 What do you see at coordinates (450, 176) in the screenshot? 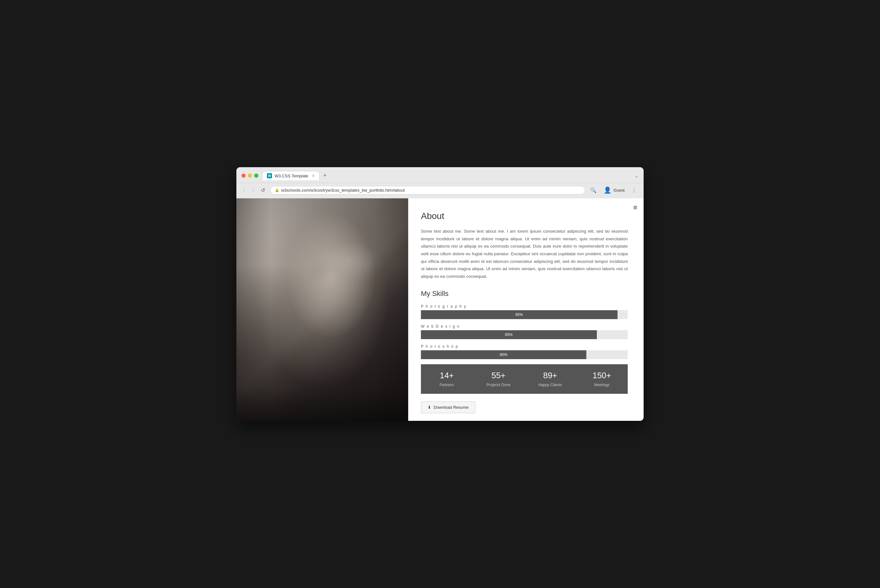
I see `browser-tabs: W W3.CSS Template × + ⌄` at bounding box center [450, 176].